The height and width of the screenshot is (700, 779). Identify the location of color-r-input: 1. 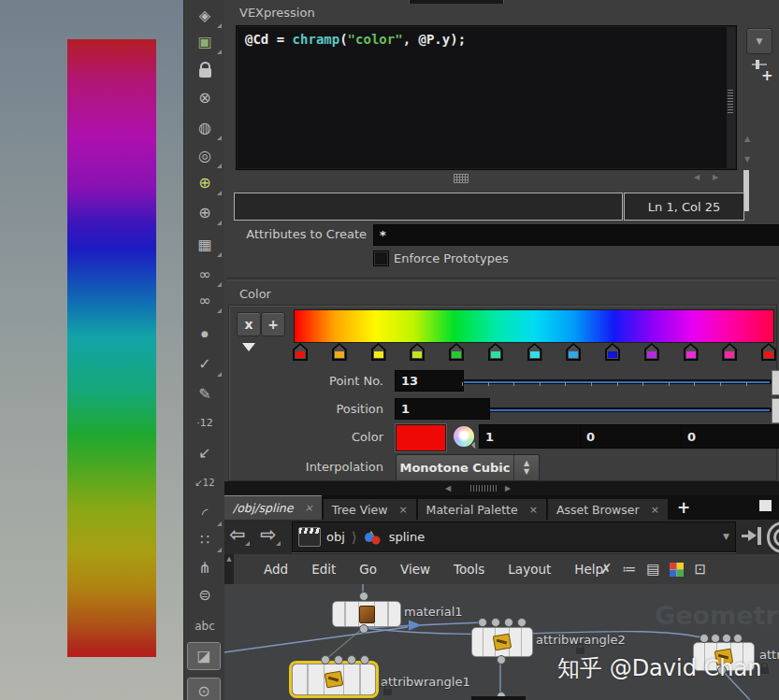
(530, 436).